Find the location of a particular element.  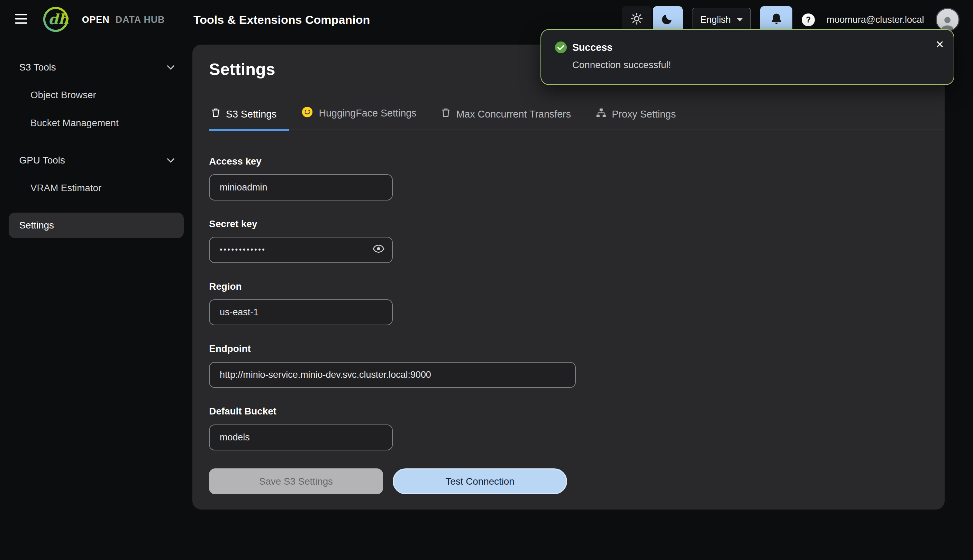

endpoint-field: Endpoint is located at coordinates (568, 365).